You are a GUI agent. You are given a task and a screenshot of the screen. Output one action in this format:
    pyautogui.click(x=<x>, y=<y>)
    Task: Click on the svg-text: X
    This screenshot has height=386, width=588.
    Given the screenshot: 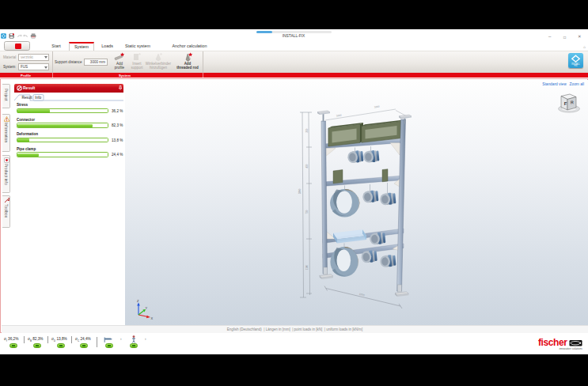 What is the action you would take?
    pyautogui.click(x=152, y=318)
    